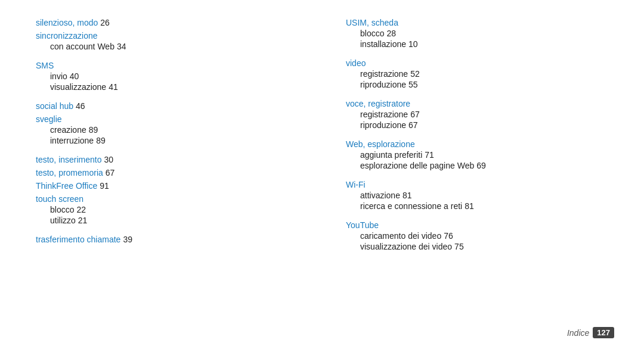  Describe the element at coordinates (484, 201) in the screenshot. I see `sub-entries: attivazione81ricerca e connessione a ret…` at that location.